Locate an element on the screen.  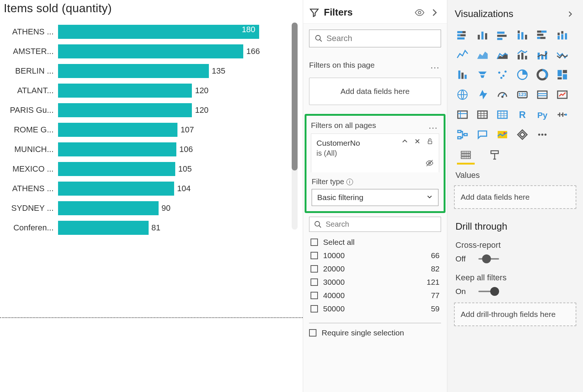
viz-filled-map is located at coordinates (482, 95).